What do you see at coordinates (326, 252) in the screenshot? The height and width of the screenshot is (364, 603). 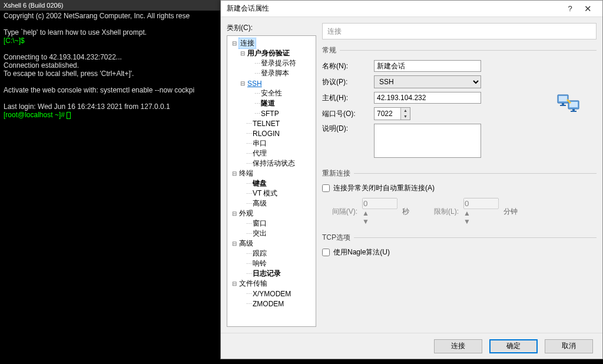 I see `nagle-checkbox` at bounding box center [326, 252].